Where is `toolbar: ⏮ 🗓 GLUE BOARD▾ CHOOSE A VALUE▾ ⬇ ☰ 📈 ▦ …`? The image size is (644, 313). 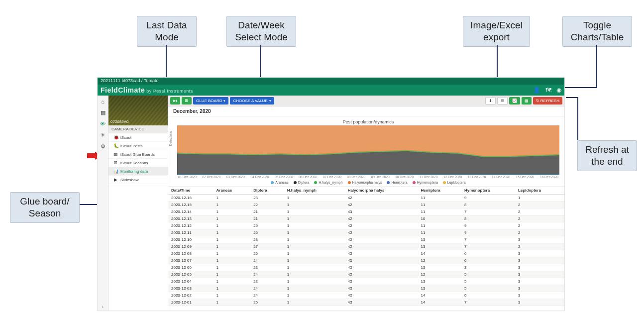 toolbar: ⏮ 🗓 GLUE BOARD▾ CHOOSE A VALUE▾ ⬇ ☰ 📈 ▦ … is located at coordinates (366, 101).